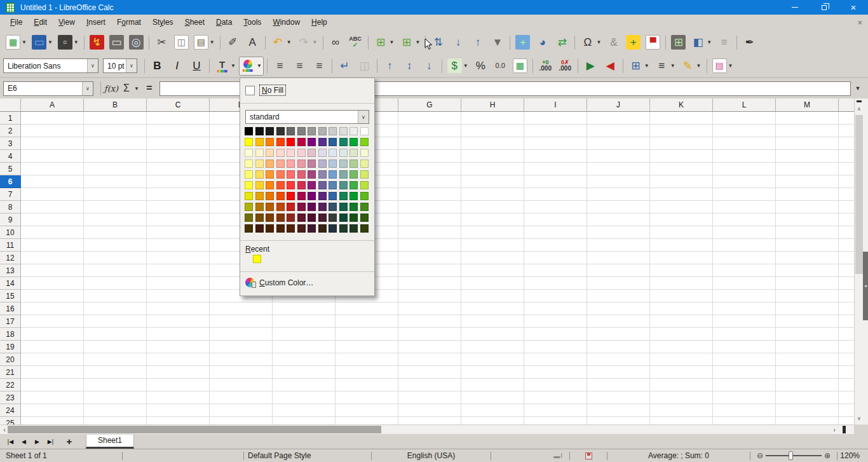  I want to click on column-header-h: H, so click(493, 105).